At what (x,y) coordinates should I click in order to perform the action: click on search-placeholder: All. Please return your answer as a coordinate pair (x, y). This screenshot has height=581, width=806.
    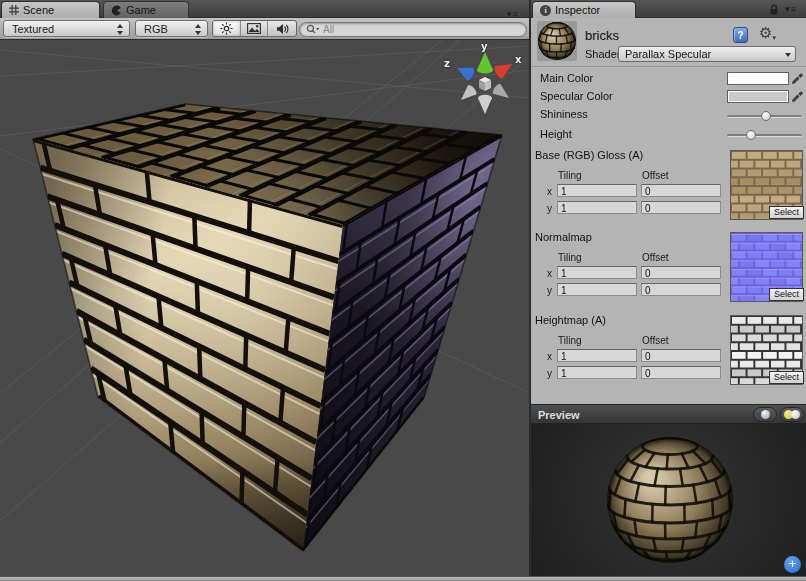
    Looking at the image, I should click on (328, 30).